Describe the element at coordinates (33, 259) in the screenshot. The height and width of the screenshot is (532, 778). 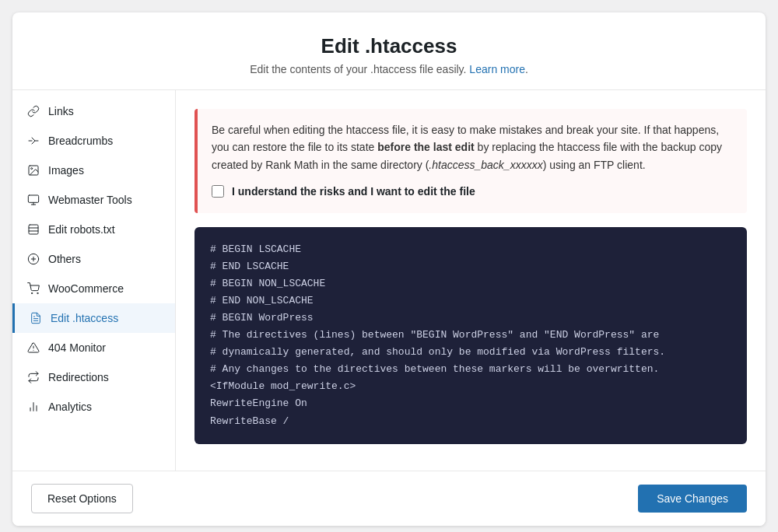
I see `others-icon` at that location.